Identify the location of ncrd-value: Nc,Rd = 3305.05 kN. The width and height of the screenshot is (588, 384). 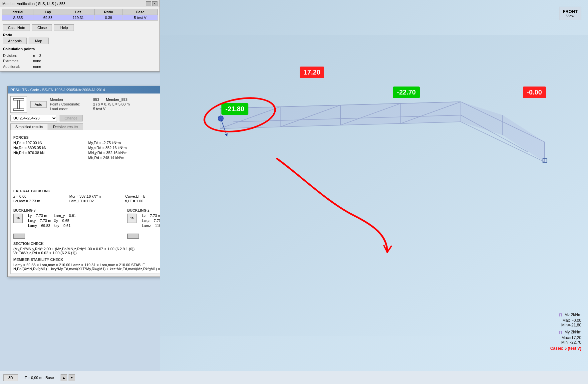
(49, 148).